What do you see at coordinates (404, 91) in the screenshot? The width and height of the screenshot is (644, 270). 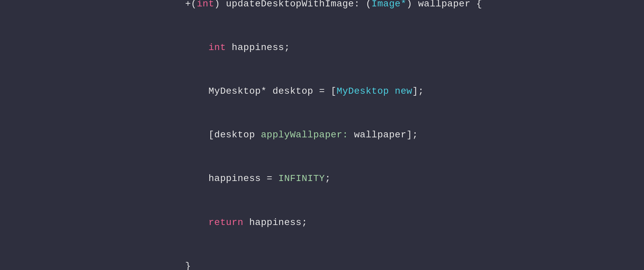 I see `code-token-new: new` at bounding box center [404, 91].